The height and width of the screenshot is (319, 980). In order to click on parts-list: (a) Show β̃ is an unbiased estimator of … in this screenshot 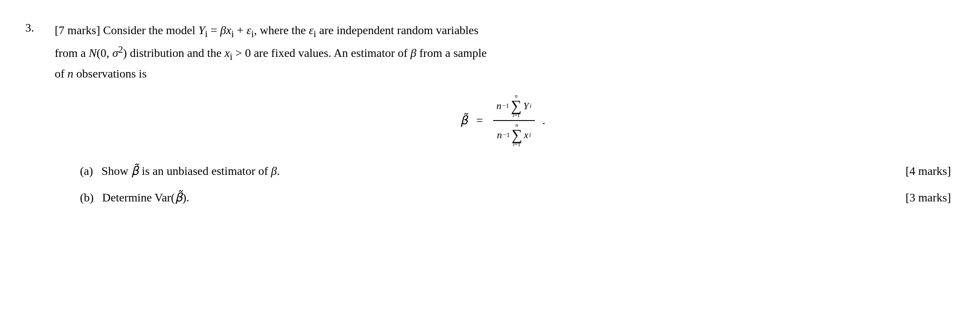, I will do `click(503, 185)`.